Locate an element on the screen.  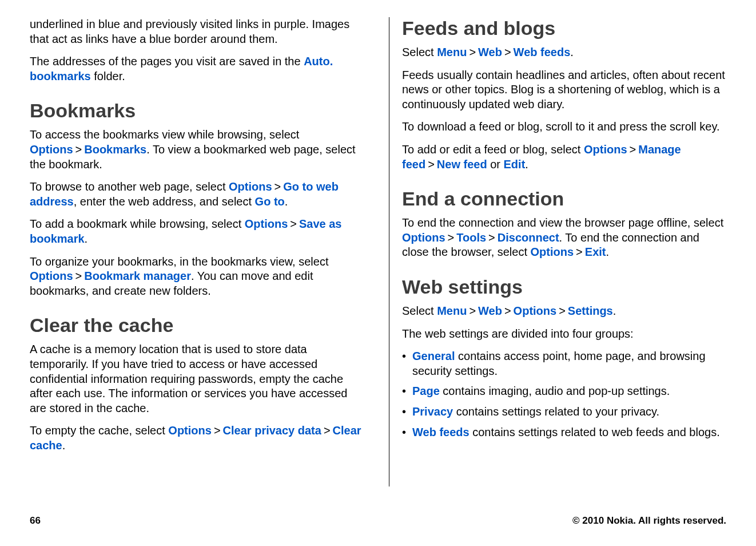
intro-paragraph-2: The addresses of the pages you visit are… is located at coordinates (198, 69).